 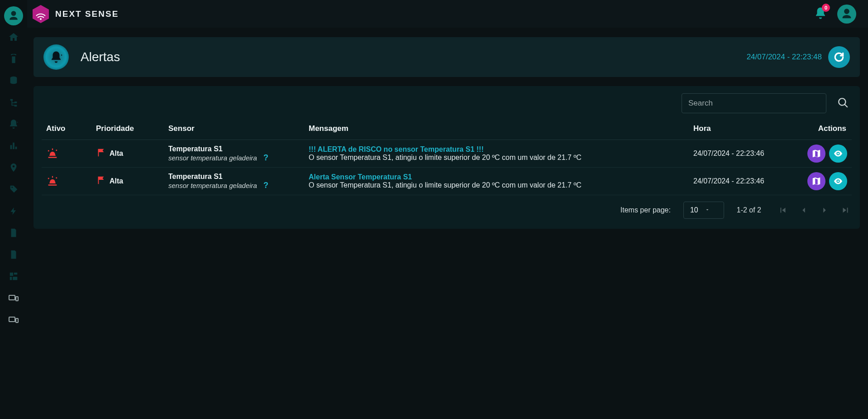 I want to click on message-title: !!! ALERTA de RISCO no sensor Temperatur…, so click(x=496, y=149).